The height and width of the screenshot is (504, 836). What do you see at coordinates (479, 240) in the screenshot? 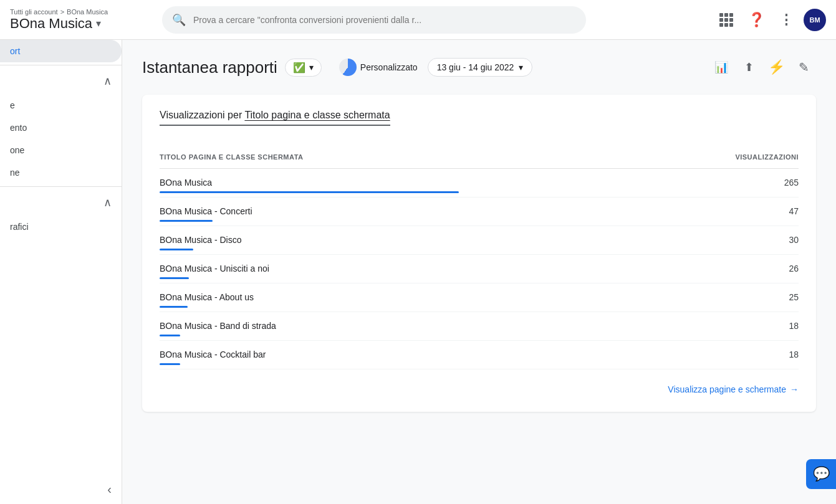
I see `table-row: BOna Musica - Disco 30` at bounding box center [479, 240].